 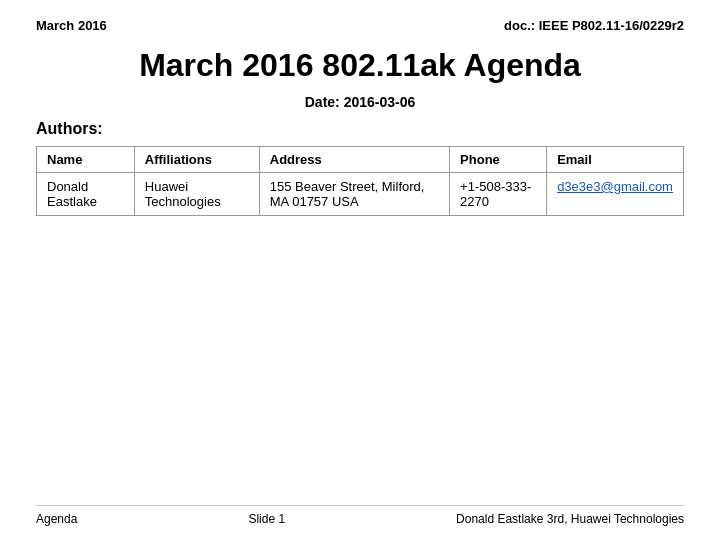 What do you see at coordinates (86, 160) in the screenshot?
I see `col-name: Name` at bounding box center [86, 160].